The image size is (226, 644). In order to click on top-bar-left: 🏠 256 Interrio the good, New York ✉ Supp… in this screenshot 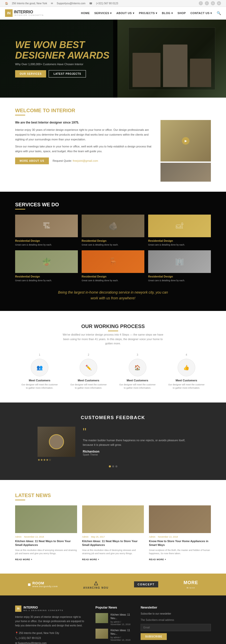, I will do `click(61, 4)`.